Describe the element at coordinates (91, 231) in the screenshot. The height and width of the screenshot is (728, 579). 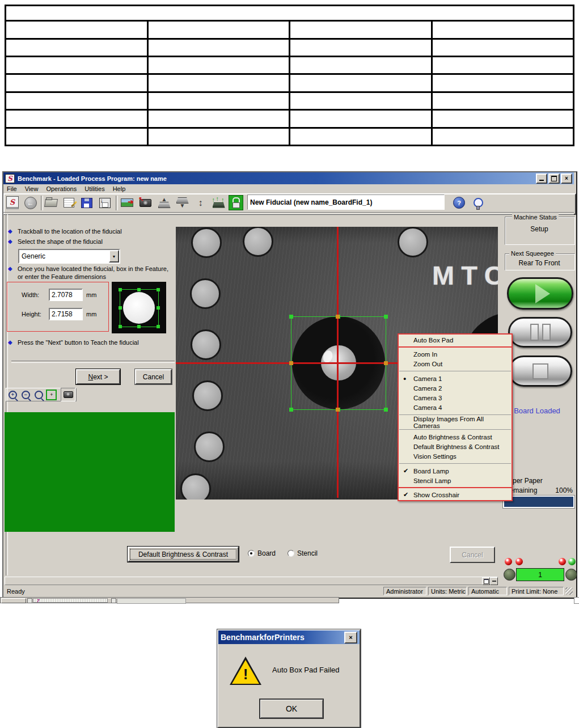
I see `instruction-trackball: ◆ Trackball to the location of the fiduc…` at that location.